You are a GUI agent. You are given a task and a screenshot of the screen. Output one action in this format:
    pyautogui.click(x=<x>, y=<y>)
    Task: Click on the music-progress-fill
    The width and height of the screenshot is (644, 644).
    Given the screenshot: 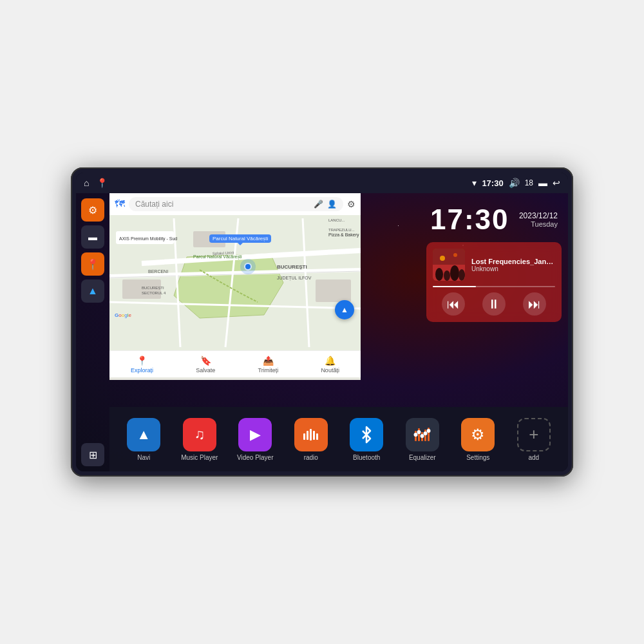 What is the action you would take?
    pyautogui.click(x=455, y=287)
    